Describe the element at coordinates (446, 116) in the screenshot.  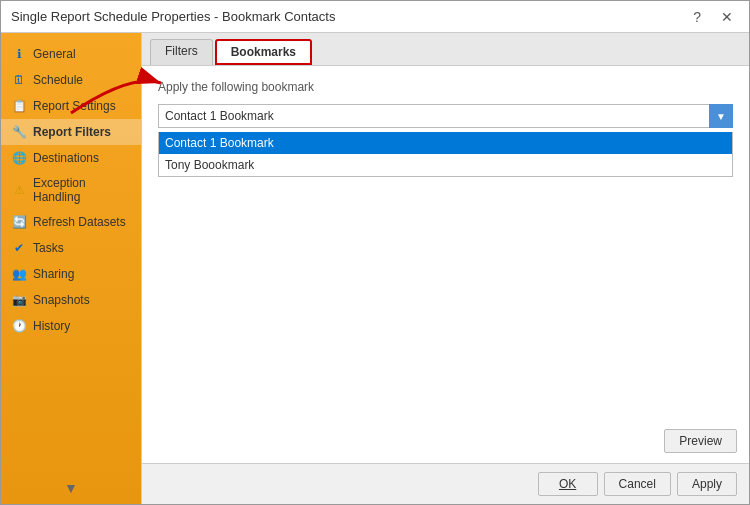
I see `dropdown-header: Contact 1 Bookmark ▼` at that location.